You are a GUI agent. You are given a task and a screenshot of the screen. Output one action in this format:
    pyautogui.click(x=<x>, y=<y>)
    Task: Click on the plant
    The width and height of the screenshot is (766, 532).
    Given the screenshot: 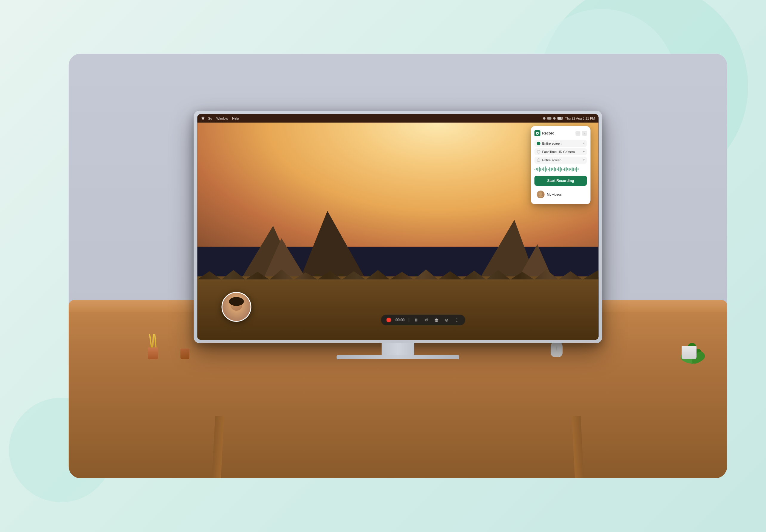 What is the action you would take?
    pyautogui.click(x=689, y=341)
    